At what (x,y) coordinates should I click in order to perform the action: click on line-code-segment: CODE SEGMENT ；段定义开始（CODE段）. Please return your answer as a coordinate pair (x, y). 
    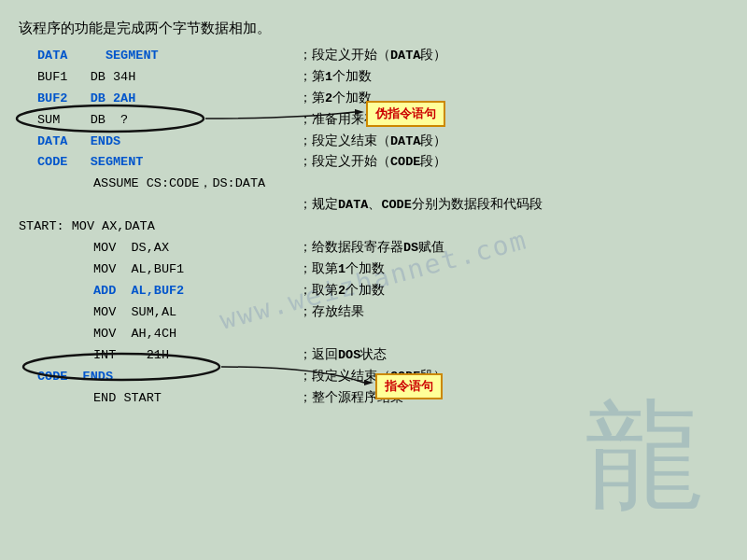
    Looking at the image, I should click on (374, 162).